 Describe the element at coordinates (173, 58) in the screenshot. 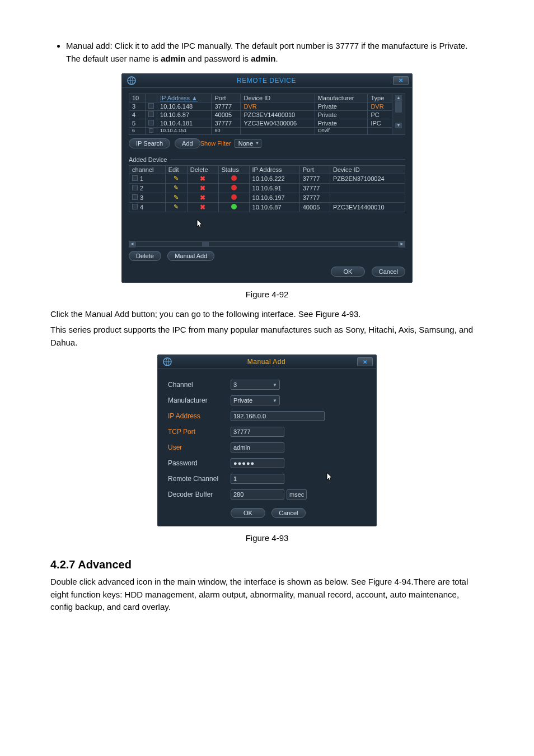

I see `bullet-admin1: admin` at that location.